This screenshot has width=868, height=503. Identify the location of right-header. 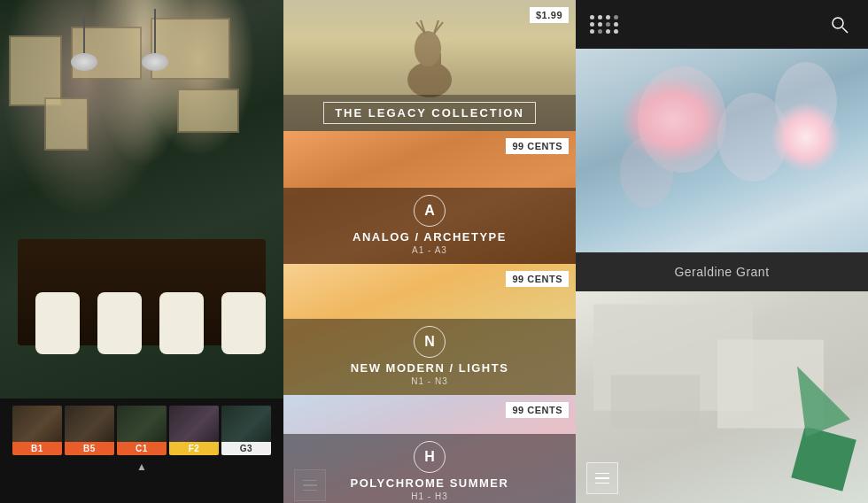
(722, 25).